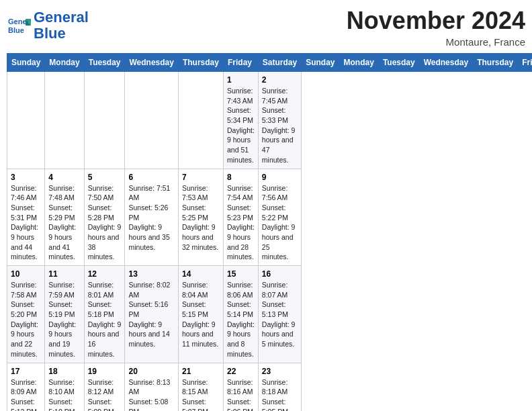 Image resolution: width=532 pixels, height=411 pixels. I want to click on day-cell: 13Sunrise: 8:02 AMSunset: 5:16 PMDayligh…, so click(152, 314).